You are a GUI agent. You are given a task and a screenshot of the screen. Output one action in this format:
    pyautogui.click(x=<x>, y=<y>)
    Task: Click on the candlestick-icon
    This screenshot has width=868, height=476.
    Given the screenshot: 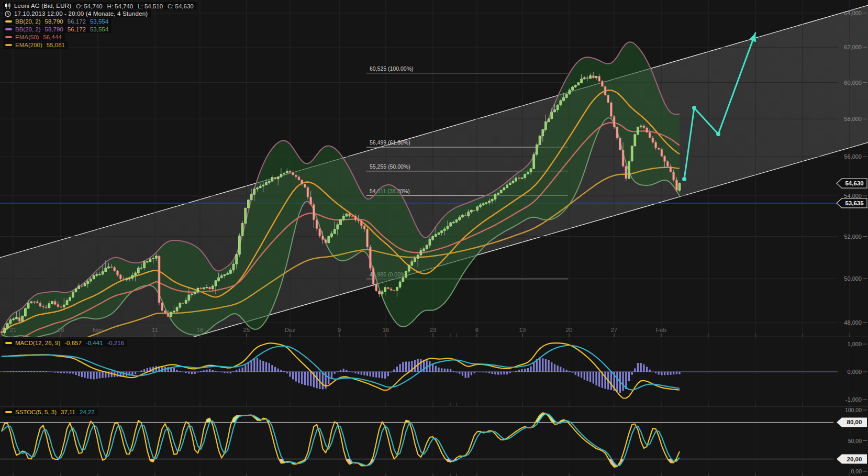 What is the action you would take?
    pyautogui.click(x=8, y=6)
    